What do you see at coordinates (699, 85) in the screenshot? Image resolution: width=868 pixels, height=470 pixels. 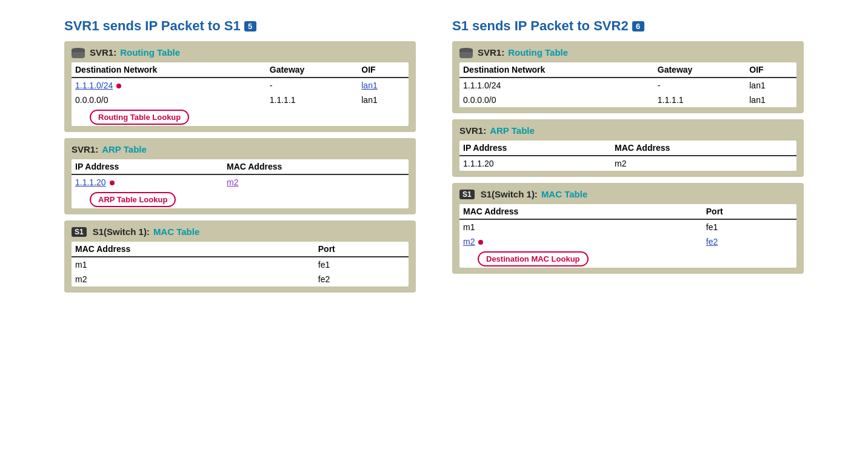 I see `right-routing-gw-1: -` at bounding box center [699, 85].